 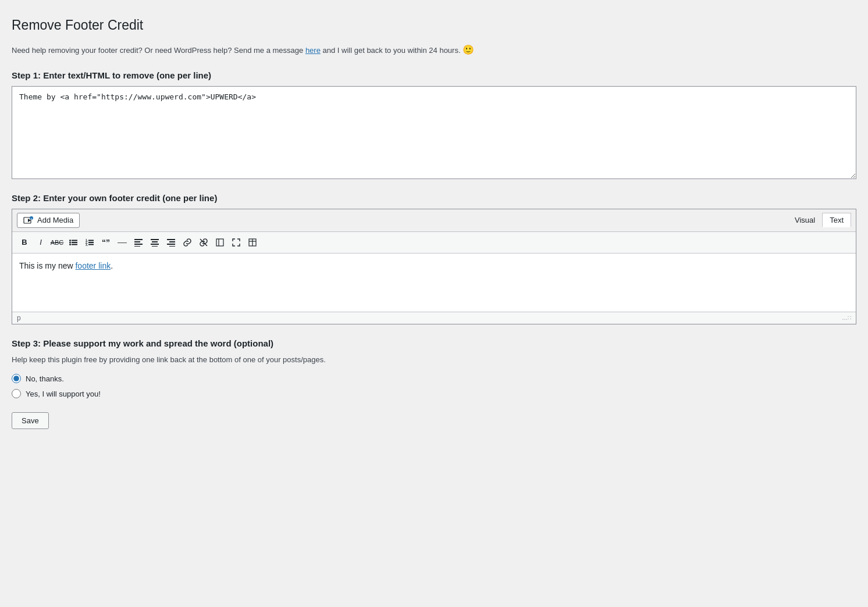 What do you see at coordinates (158, 50) in the screenshot?
I see `help-text-before: Need help removing your footer credit? O…` at bounding box center [158, 50].